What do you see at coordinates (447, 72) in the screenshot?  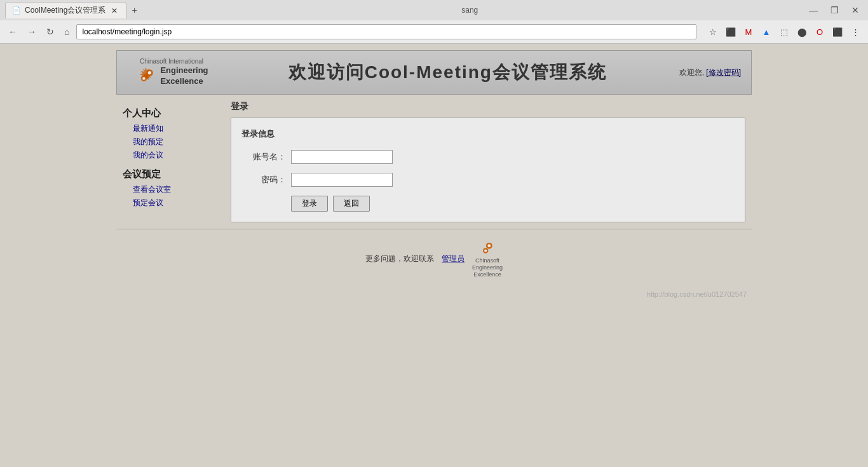 I see `site-title: 欢迎访问Cool-Meeting会议管理系统` at bounding box center [447, 72].